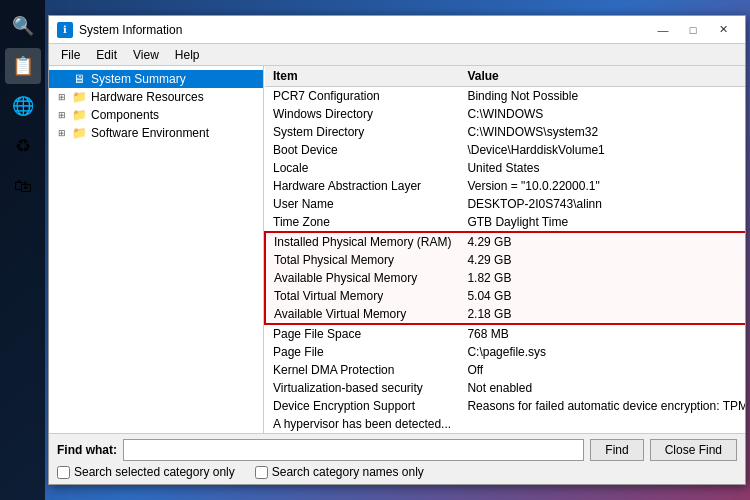  What do you see at coordinates (505, 168) in the screenshot?
I see `table-row: LocaleUnited States` at bounding box center [505, 168].